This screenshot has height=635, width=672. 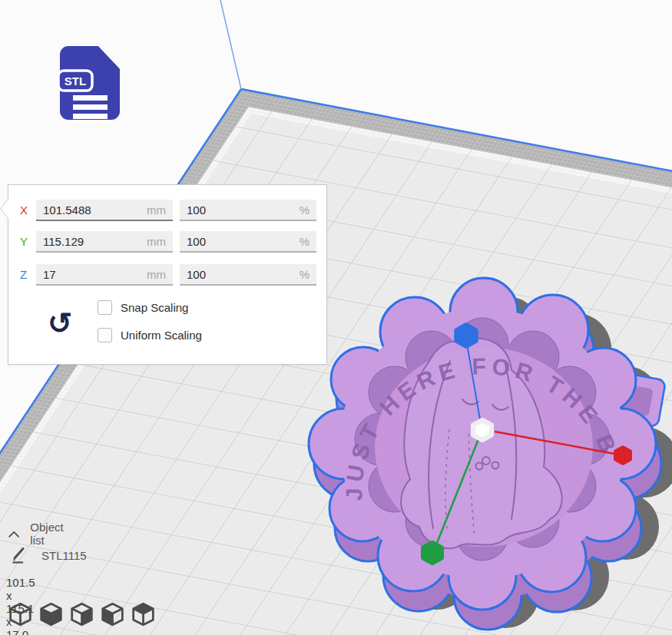 I want to click on scale-row-y: Y mm %, so click(x=166, y=242).